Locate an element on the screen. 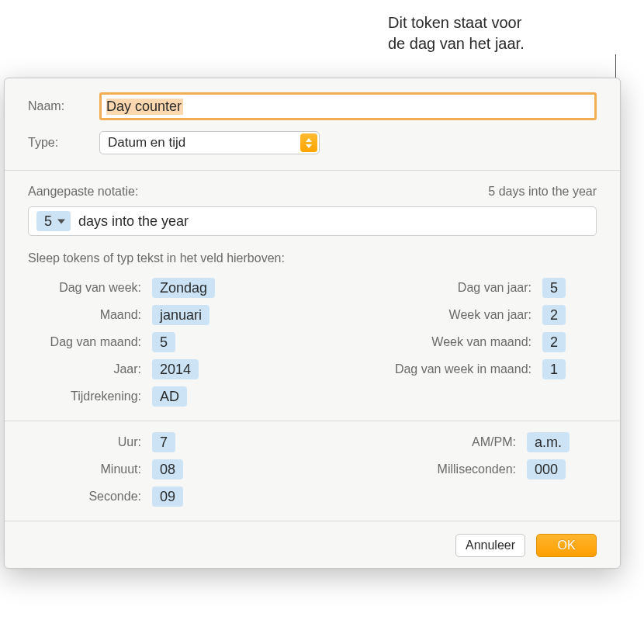  annotation-line1: Dit token staat voor is located at coordinates (455, 23).